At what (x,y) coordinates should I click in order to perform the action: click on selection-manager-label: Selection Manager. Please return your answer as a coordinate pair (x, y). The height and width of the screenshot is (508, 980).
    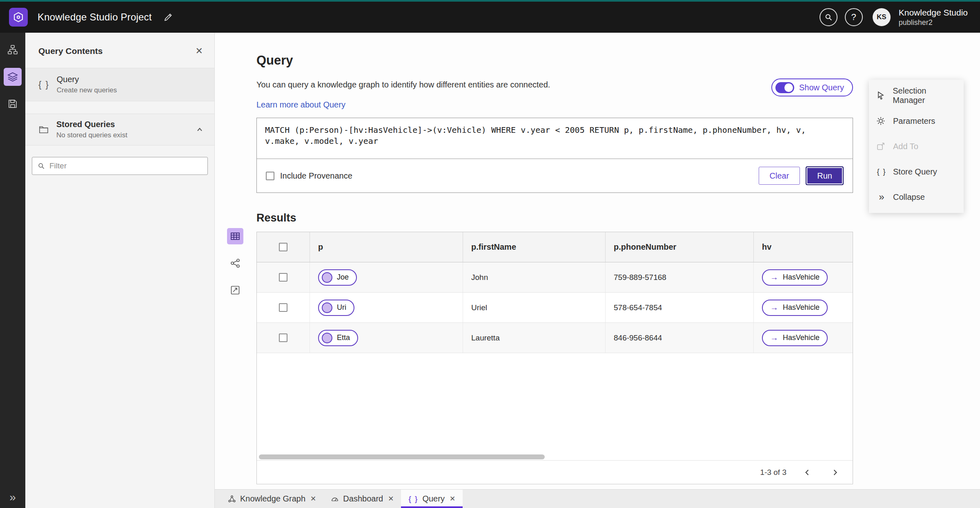
    Looking at the image, I should click on (926, 96).